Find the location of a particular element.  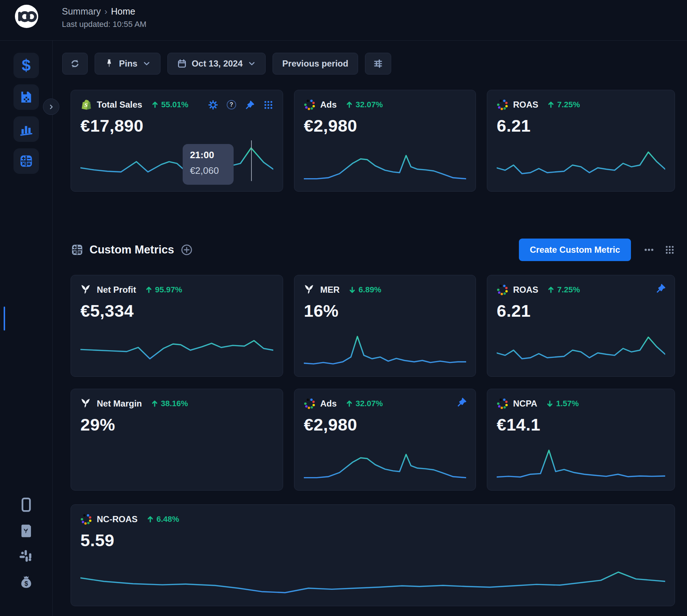

breadcrumb: Summary › Home is located at coordinates (104, 12).